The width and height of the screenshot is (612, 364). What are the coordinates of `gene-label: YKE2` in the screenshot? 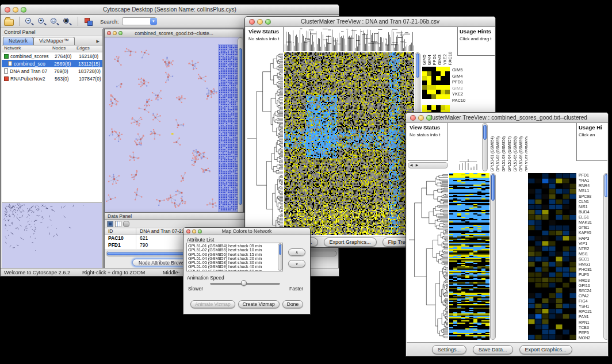 It's located at (459, 94).